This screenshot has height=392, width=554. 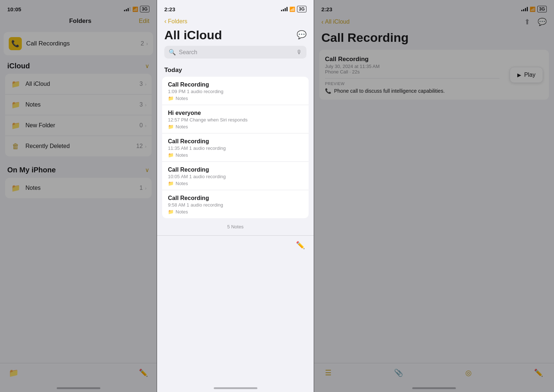 I want to click on note-meta-0: 1:09 PM 1 audio recording, so click(x=236, y=92).